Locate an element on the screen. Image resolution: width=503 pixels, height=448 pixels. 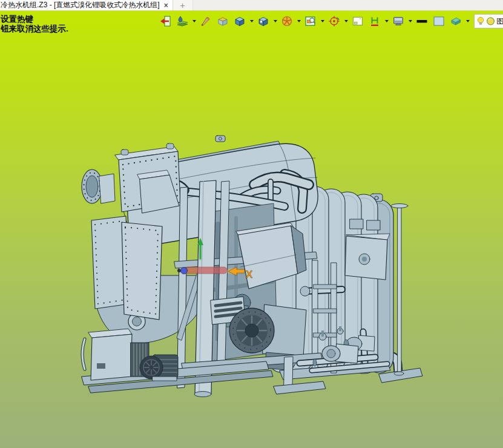
exit-glyph is located at coordinates (165, 21).